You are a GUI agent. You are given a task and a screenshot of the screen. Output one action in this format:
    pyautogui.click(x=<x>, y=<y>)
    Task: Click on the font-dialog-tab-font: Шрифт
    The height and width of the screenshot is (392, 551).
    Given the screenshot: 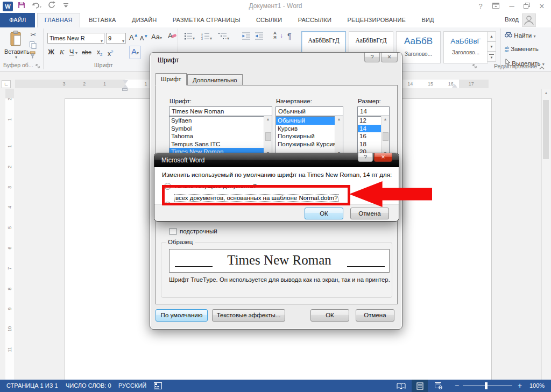 What is the action you would take?
    pyautogui.click(x=171, y=80)
    